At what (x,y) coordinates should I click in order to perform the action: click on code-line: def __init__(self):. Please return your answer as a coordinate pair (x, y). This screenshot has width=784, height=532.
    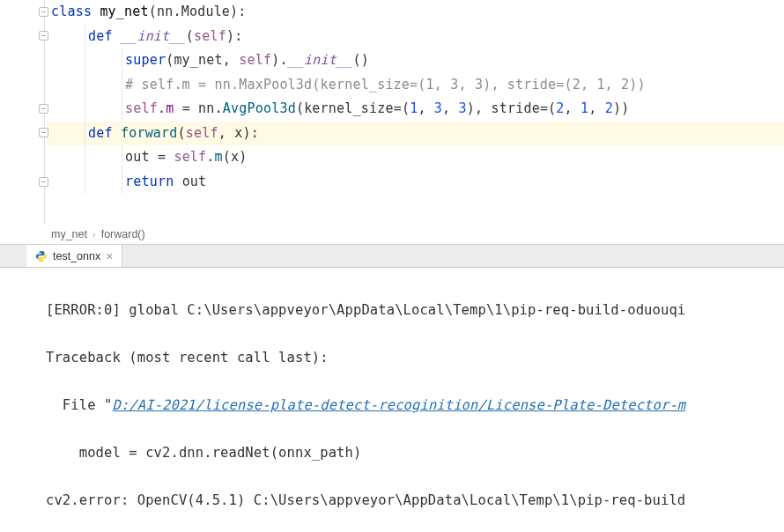
    Looking at the image, I should click on (416, 37).